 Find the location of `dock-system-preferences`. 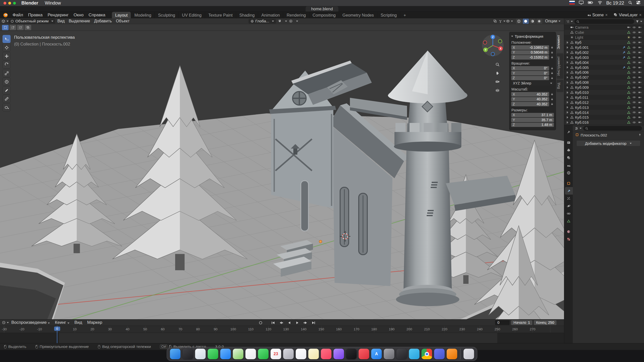

dock-system-preferences is located at coordinates (389, 354).